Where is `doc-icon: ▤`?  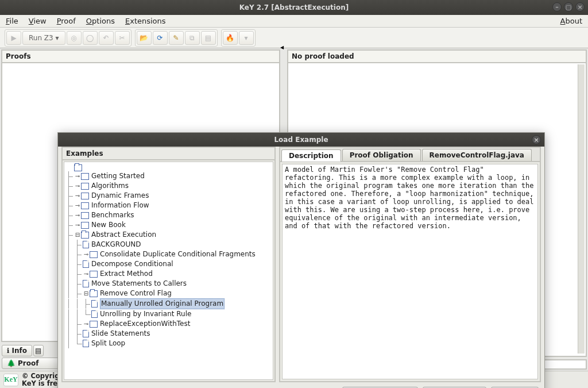
doc-icon: ▤ is located at coordinates (208, 38).